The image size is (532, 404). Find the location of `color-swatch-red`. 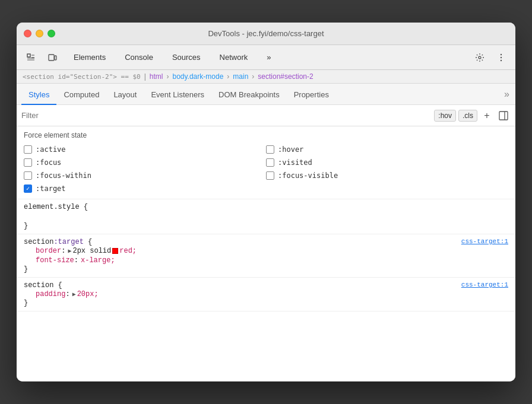

color-swatch-red is located at coordinates (115, 251).